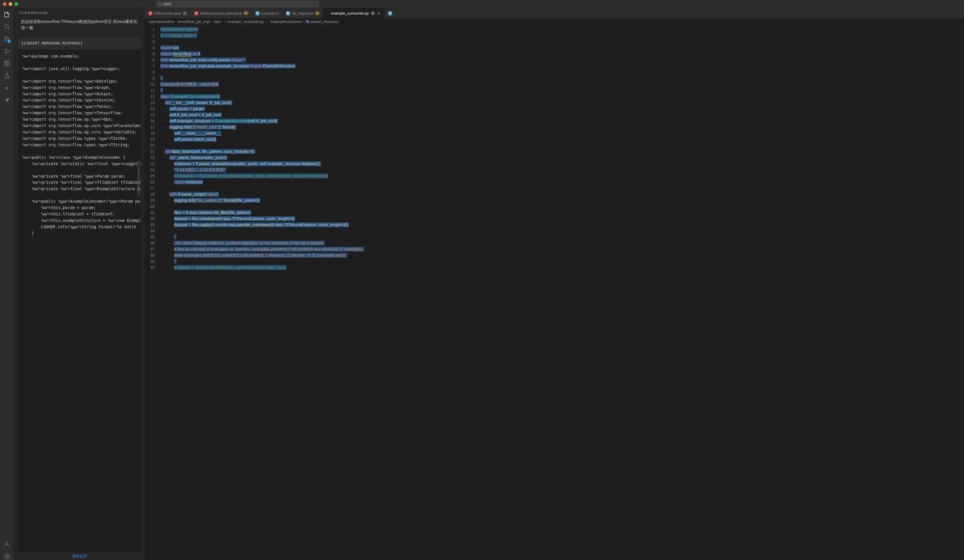 Image resolution: width=964 pixels, height=560 pixels. What do you see at coordinates (262, 29) in the screenshot?
I see `code-line: #!/usr/bin/env python` at bounding box center [262, 29].